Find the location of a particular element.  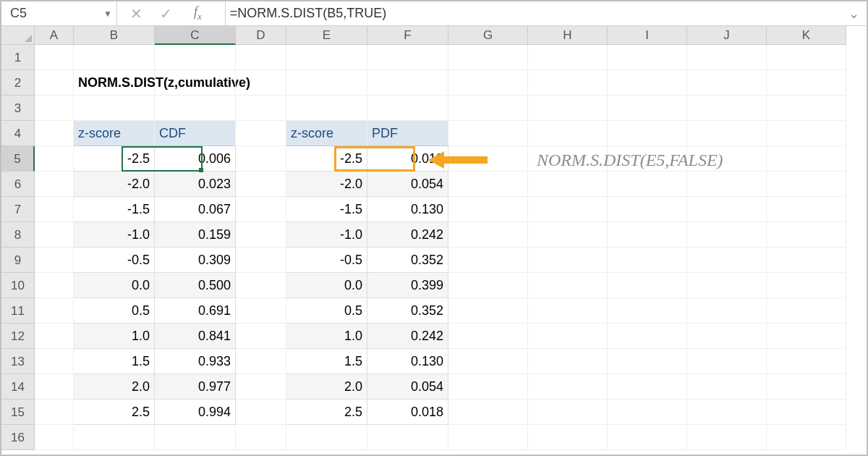

row-header: 16 is located at coordinates (18, 437).